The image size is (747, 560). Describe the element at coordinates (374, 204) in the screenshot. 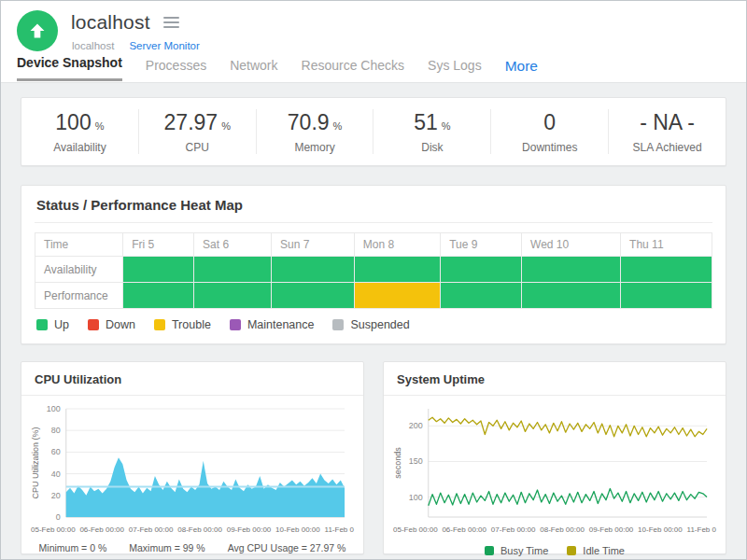

I see `heatmap-title: Status / Performance Heat Map` at that location.